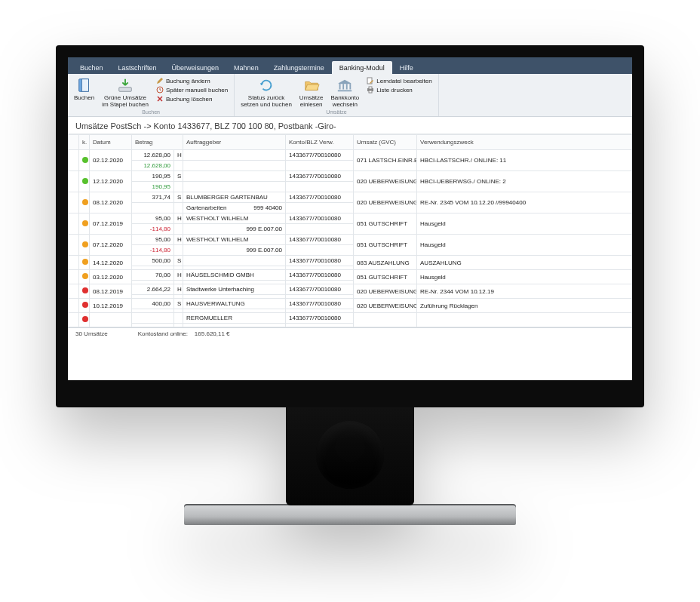  I want to click on tab--berweisungen: Überweisungen, so click(196, 68).